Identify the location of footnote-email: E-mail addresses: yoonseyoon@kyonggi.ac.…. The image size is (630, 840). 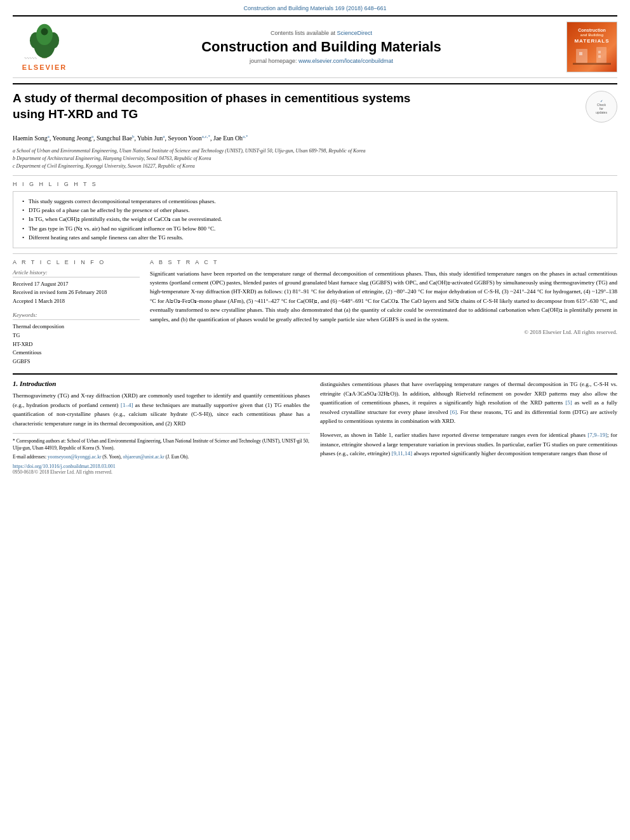
(161, 457).